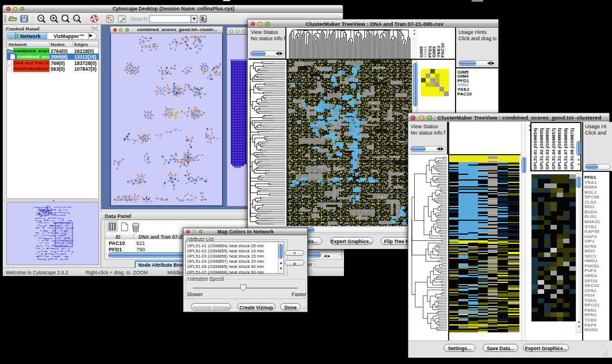  I want to click on svg-text: Search:, so click(139, 19).